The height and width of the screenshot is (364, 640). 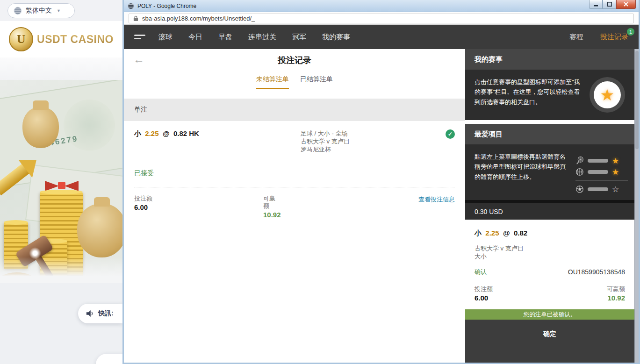 What do you see at coordinates (602, 189) in the screenshot?
I see `favorite-row-soccer: ☆` at bounding box center [602, 189].